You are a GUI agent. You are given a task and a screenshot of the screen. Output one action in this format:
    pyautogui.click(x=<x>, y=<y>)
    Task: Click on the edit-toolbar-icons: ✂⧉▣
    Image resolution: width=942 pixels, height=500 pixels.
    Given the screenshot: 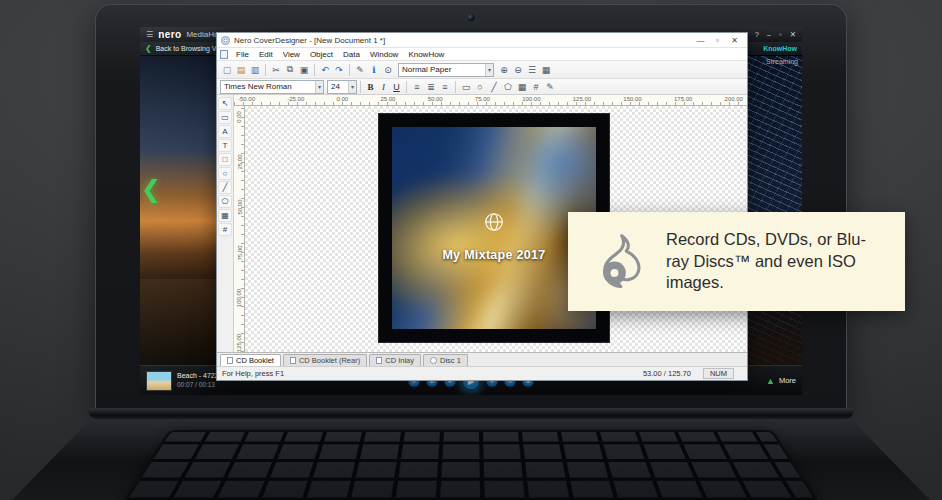 What is the action you would take?
    pyautogui.click(x=290, y=70)
    